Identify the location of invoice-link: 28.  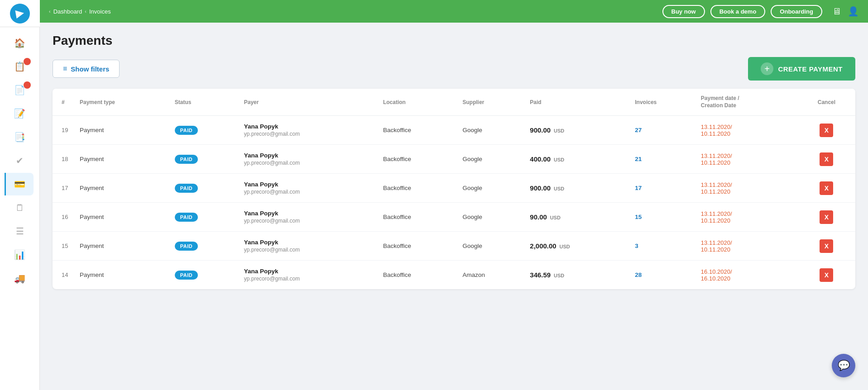
(638, 275).